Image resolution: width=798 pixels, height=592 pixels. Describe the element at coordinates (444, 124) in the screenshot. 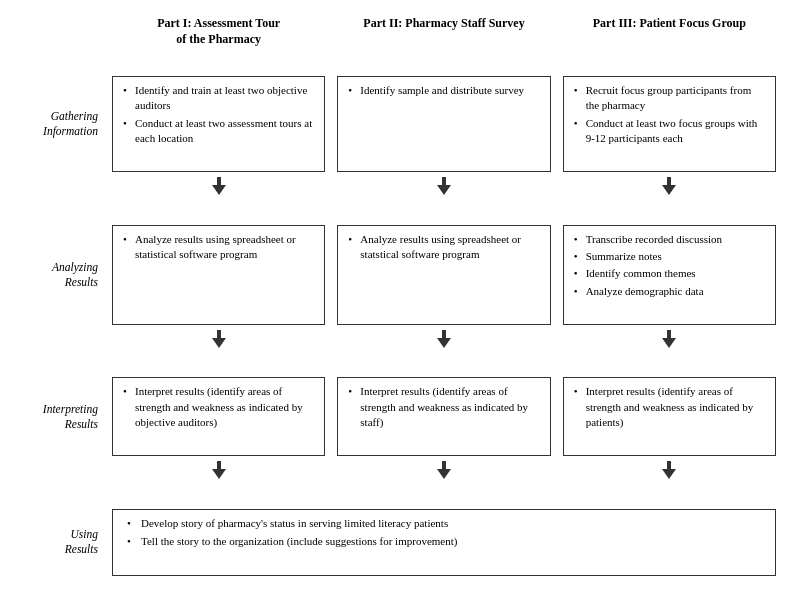

I see `gathering-col2-box: Identify sample and distribute survey` at that location.